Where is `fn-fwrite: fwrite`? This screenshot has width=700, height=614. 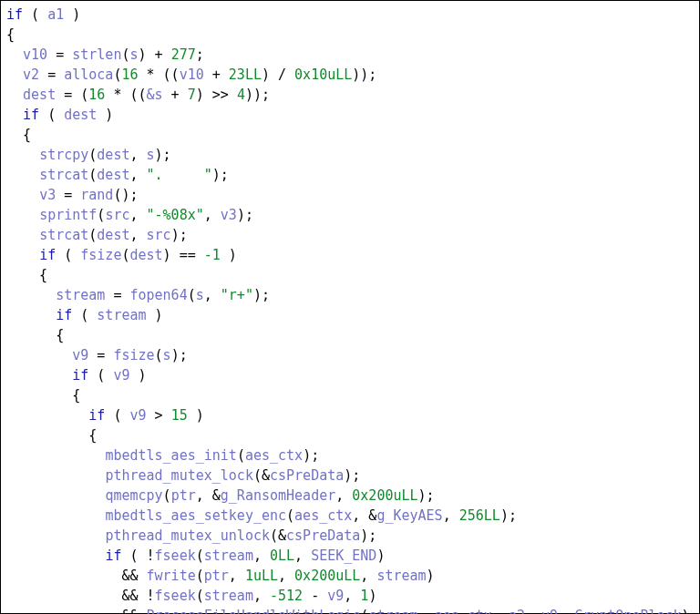
fn-fwrite: fwrite is located at coordinates (171, 576).